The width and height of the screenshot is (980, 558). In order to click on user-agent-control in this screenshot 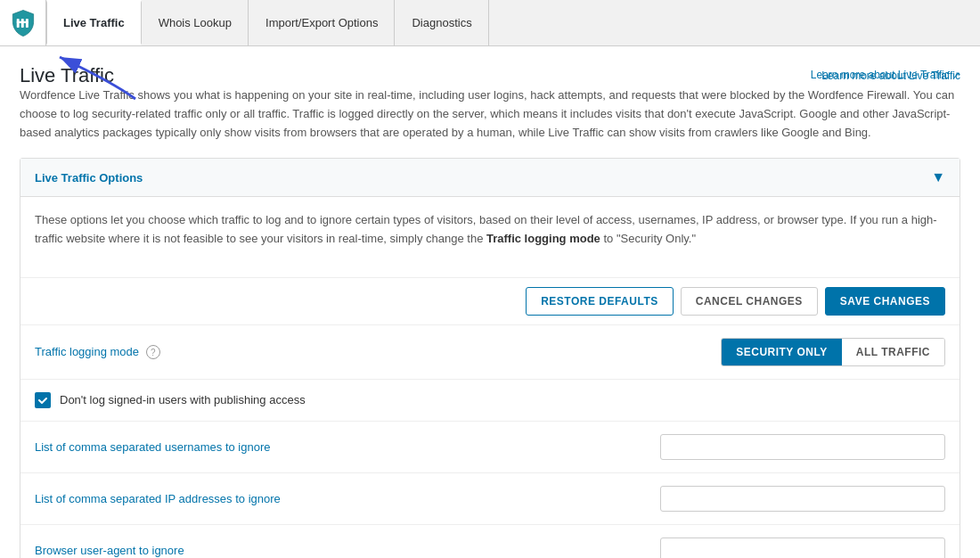, I will do `click(772, 541)`.